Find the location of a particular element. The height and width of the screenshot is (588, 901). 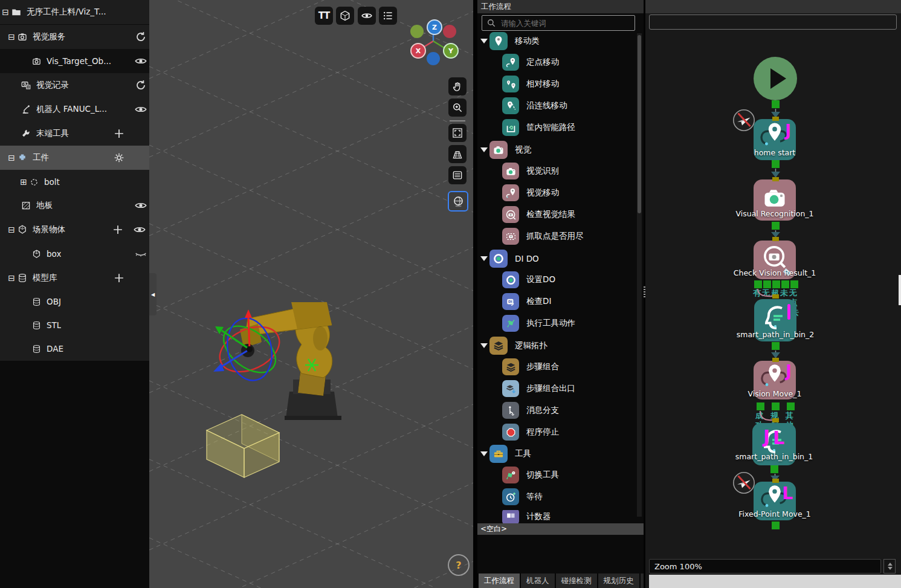

tree-row-vision-record: 视觉记录 is located at coordinates (75, 85).